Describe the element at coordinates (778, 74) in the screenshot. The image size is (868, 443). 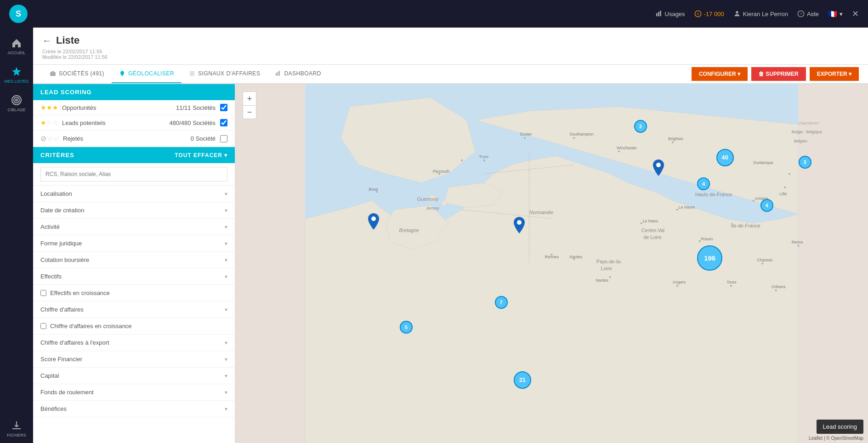
I see `supprimer-button: 🗑 SUPPRIMER` at that location.